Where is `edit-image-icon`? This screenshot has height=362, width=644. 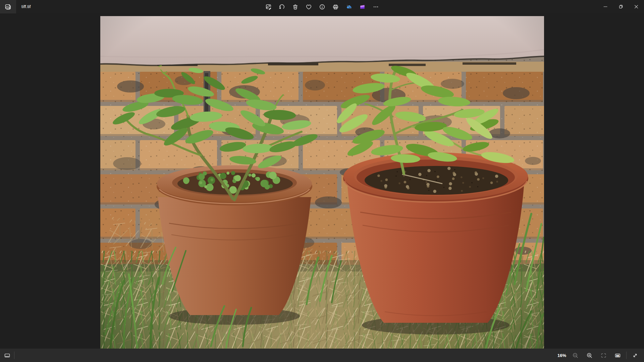
edit-image-icon is located at coordinates (268, 7).